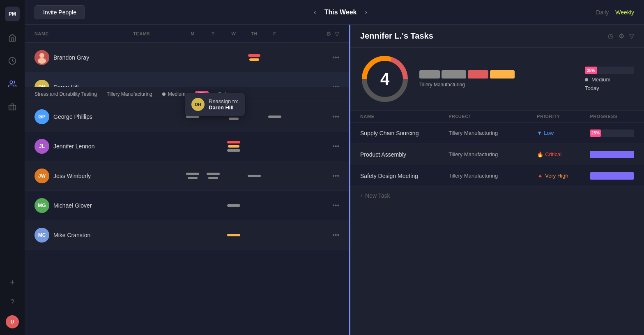  Describe the element at coordinates (404, 116) in the screenshot. I see `tasks-col-name: NAME` at that location.